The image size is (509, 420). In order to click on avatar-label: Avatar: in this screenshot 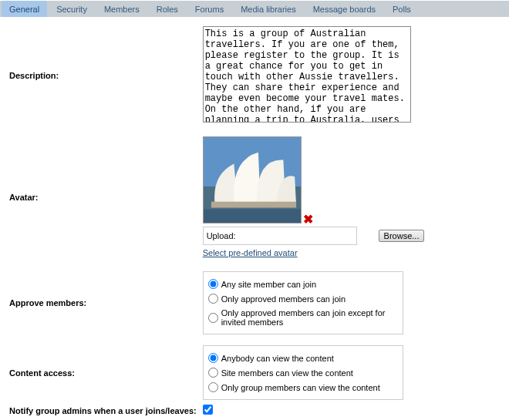, I will do `click(103, 197)`.